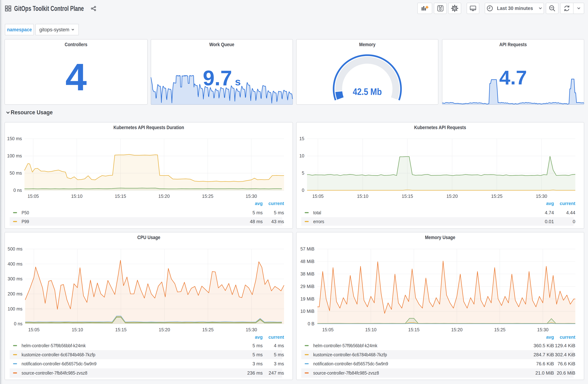 The height and width of the screenshot is (384, 588). What do you see at coordinates (15, 138) in the screenshot?
I see `svg-text: 150 ms` at bounding box center [15, 138].